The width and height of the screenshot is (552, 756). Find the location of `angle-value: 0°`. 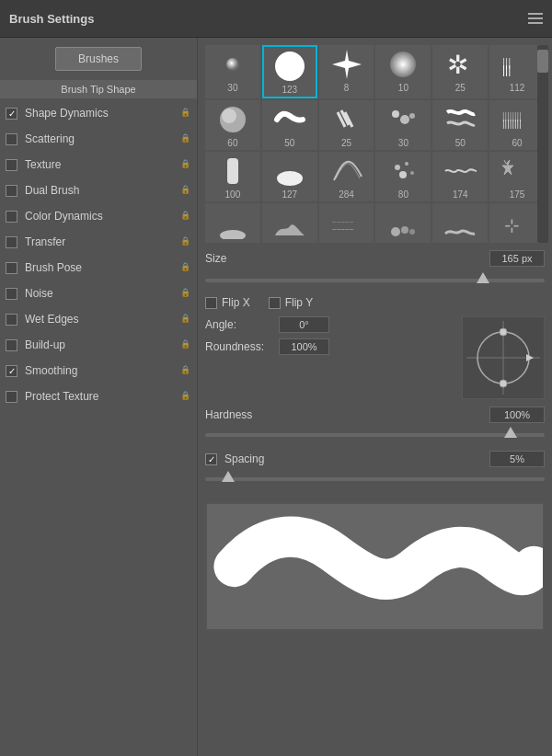

angle-value: 0° is located at coordinates (304, 325).